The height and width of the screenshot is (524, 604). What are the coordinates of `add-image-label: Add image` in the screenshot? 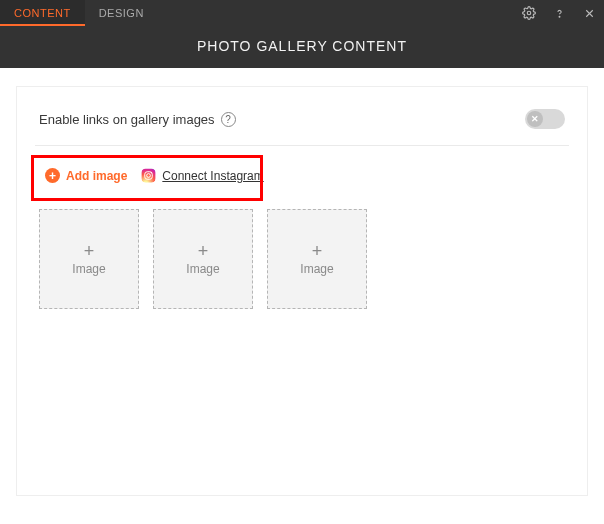 It's located at (96, 176).